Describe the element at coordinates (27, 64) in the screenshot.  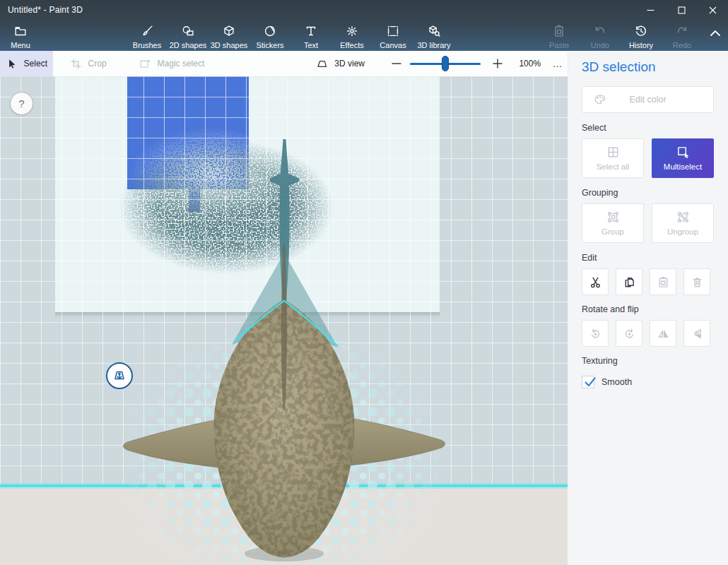
I see `select-tool-button: Select` at that location.